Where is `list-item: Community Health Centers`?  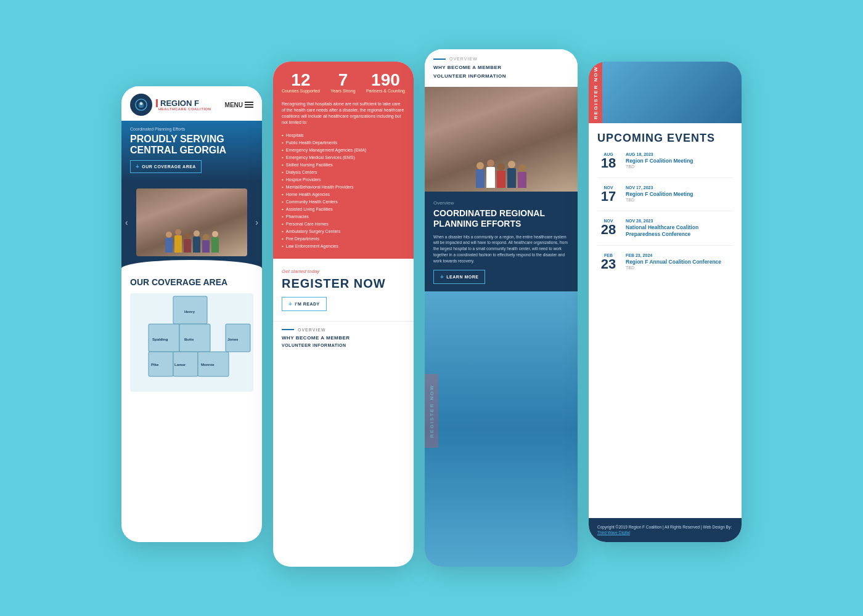 list-item: Community Health Centers is located at coordinates (343, 202).